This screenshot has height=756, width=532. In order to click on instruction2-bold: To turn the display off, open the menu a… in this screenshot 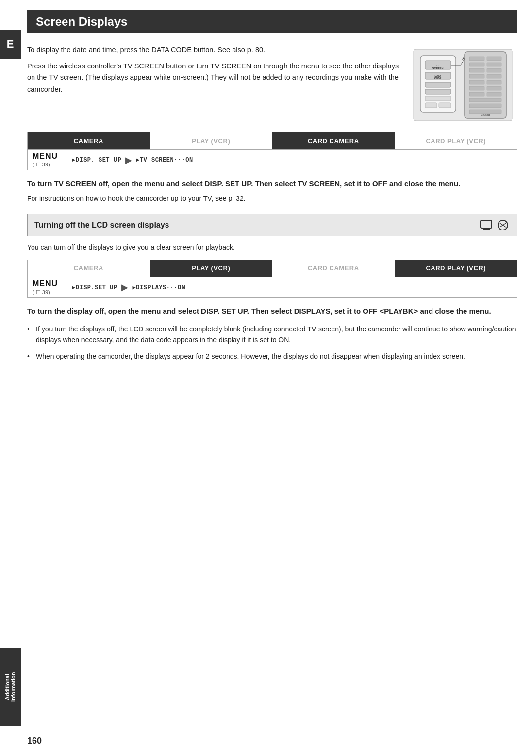, I will do `click(272, 311)`.